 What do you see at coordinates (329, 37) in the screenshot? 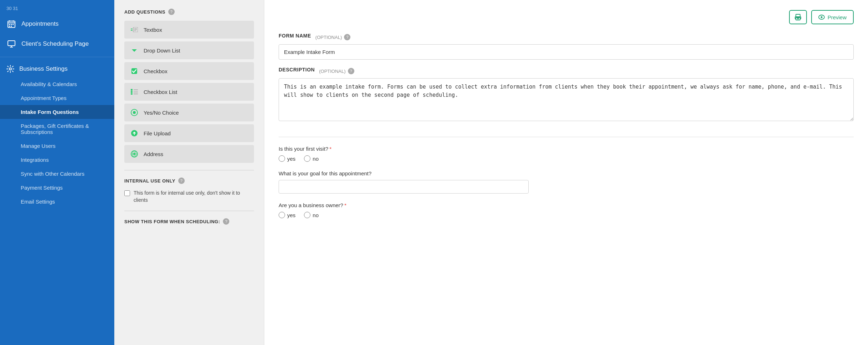
I see `form-name-optional: (OPTIONAL)` at bounding box center [329, 37].